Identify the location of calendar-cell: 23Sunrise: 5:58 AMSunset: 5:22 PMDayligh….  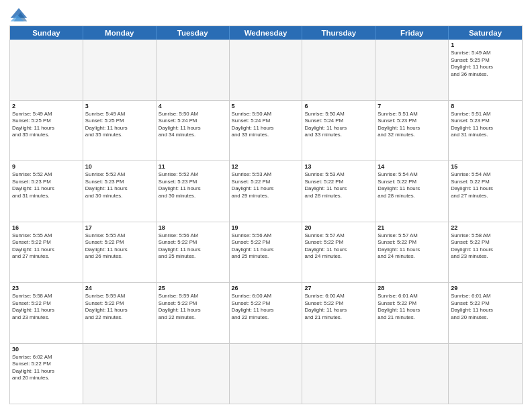
(47, 313).